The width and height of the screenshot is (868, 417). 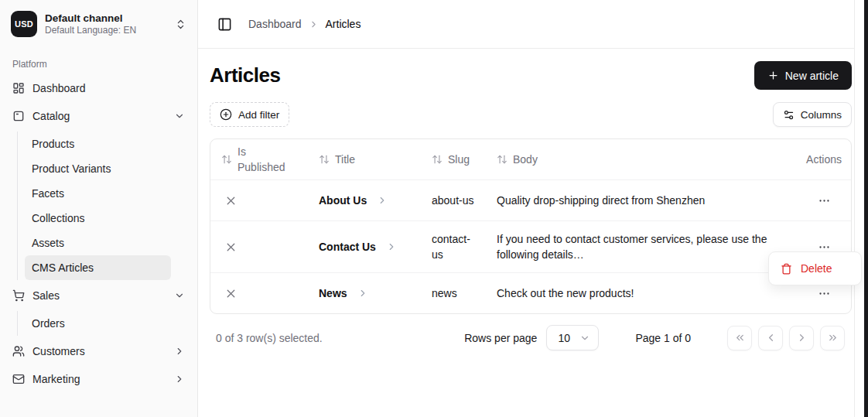 I want to click on sidebar-item-label: Marketing, so click(x=56, y=379).